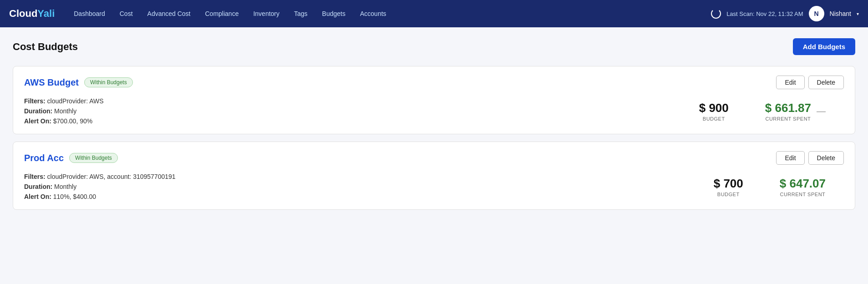 The width and height of the screenshot is (868, 284). I want to click on current-spent-amount: $ 647.07, so click(803, 184).